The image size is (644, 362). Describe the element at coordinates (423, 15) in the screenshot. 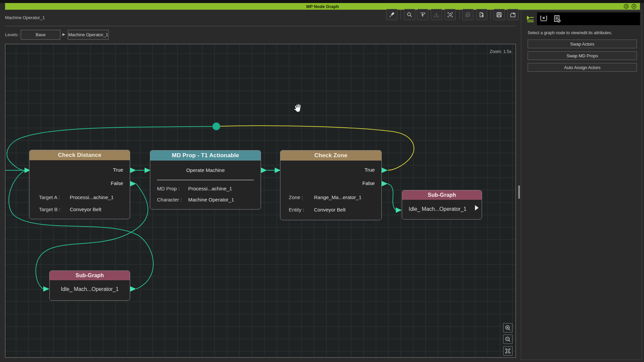

I see `upload-button` at that location.